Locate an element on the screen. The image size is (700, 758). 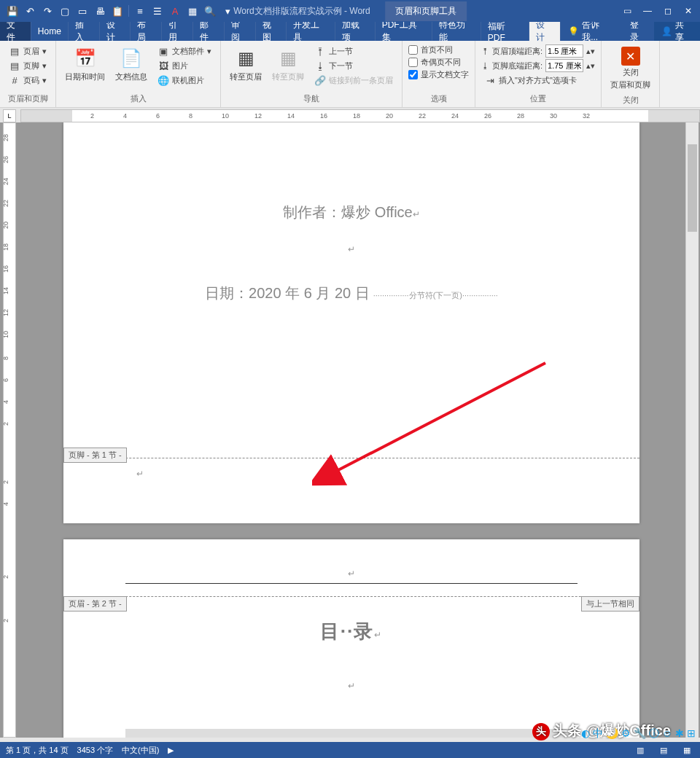
tray-icon: ⊞ is located at coordinates (691, 734).